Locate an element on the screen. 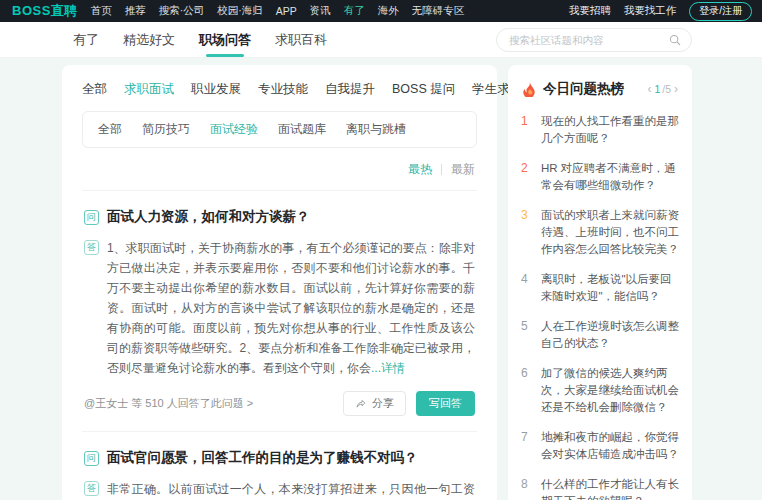 The image size is (762, 500). subtab-all: 全部 is located at coordinates (110, 130).